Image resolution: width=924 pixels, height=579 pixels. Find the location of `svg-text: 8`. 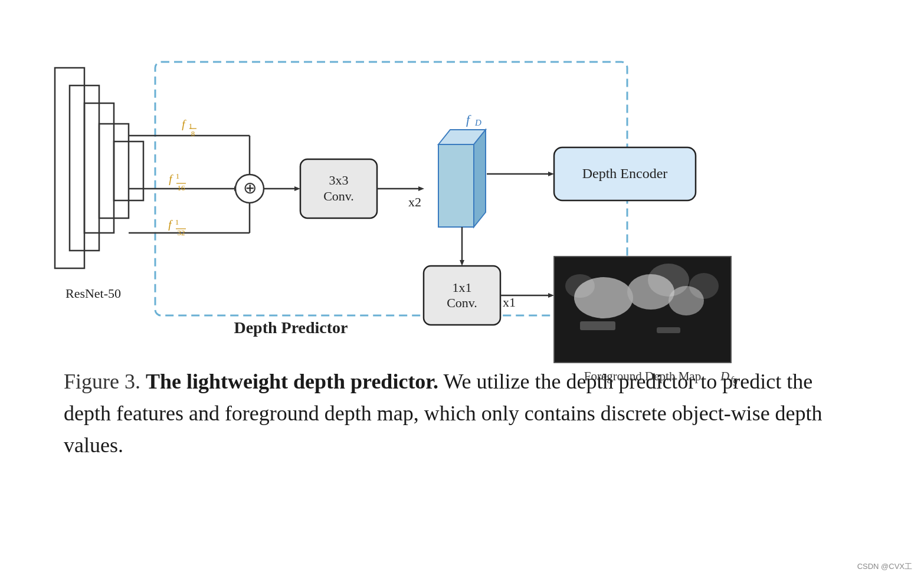

svg-text: 8 is located at coordinates (194, 133).